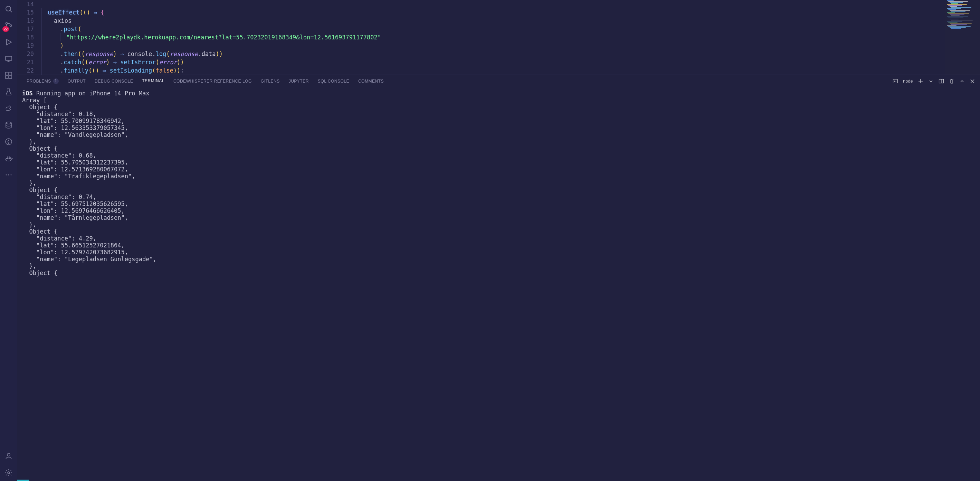  What do you see at coordinates (8, 473) in the screenshot?
I see `settings-gear-icon` at bounding box center [8, 473].